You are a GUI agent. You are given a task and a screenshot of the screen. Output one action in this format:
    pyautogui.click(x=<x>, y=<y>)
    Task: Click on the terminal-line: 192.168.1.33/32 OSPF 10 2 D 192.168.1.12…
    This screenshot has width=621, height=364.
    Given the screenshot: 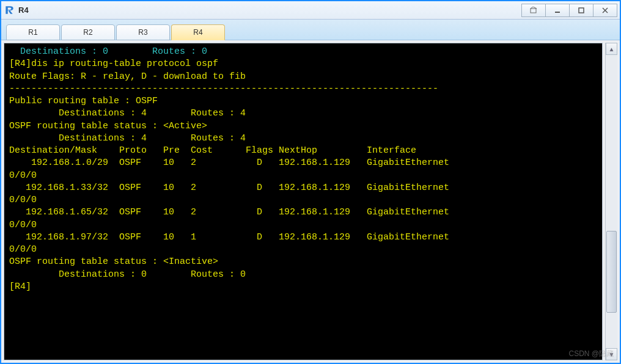 What is the action you would take?
    pyautogui.click(x=303, y=188)
    